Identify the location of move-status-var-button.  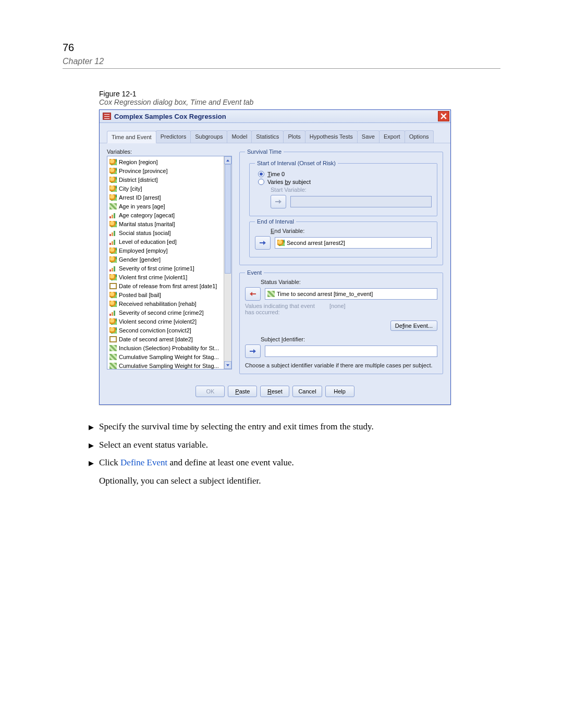
(253, 294).